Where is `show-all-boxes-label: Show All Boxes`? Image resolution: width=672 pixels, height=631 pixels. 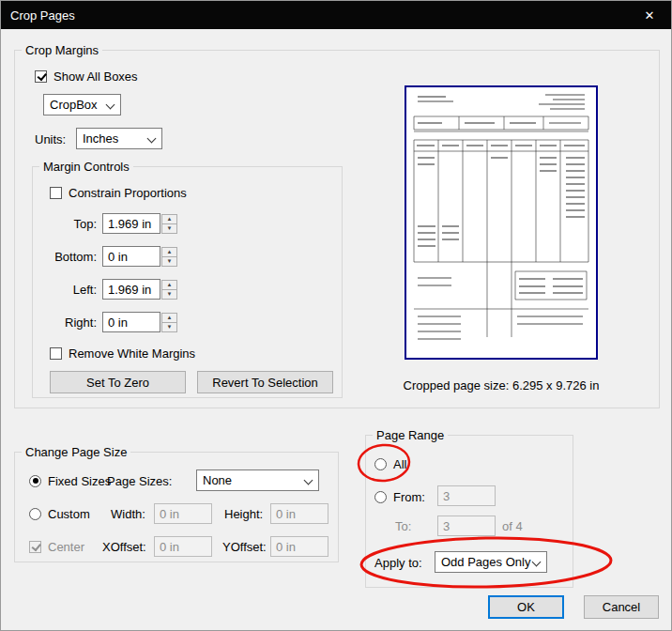
show-all-boxes-label: Show All Boxes is located at coordinates (96, 77).